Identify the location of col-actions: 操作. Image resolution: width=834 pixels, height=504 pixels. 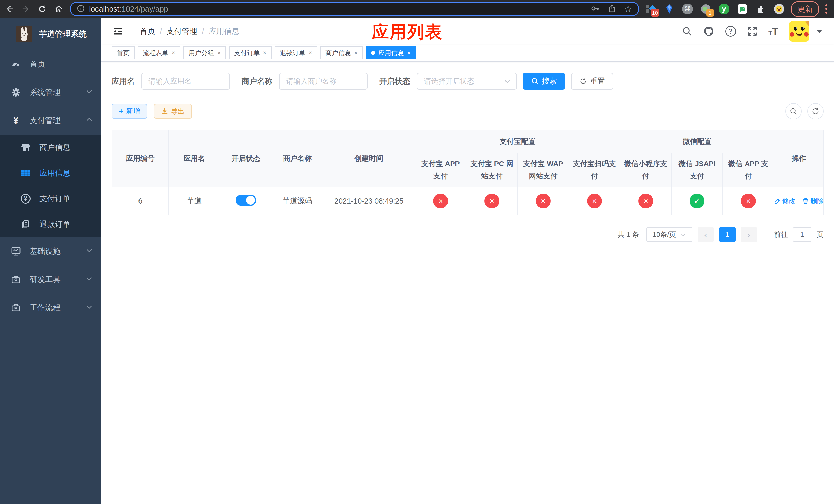
(799, 158).